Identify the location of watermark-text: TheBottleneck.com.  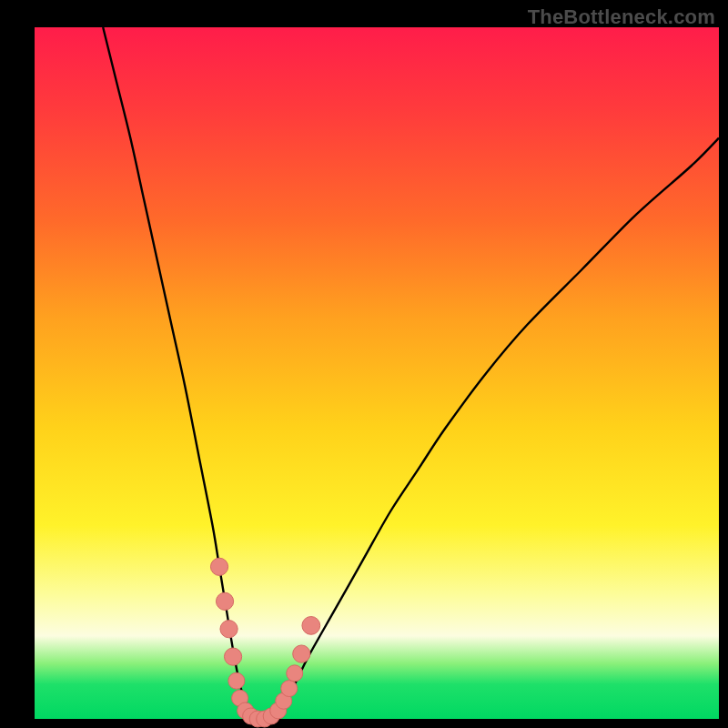
(622, 17).